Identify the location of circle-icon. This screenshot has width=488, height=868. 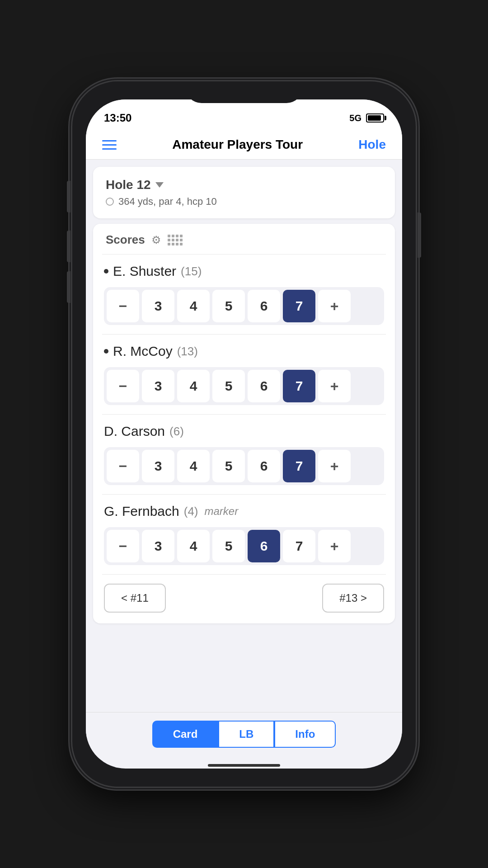
(110, 202).